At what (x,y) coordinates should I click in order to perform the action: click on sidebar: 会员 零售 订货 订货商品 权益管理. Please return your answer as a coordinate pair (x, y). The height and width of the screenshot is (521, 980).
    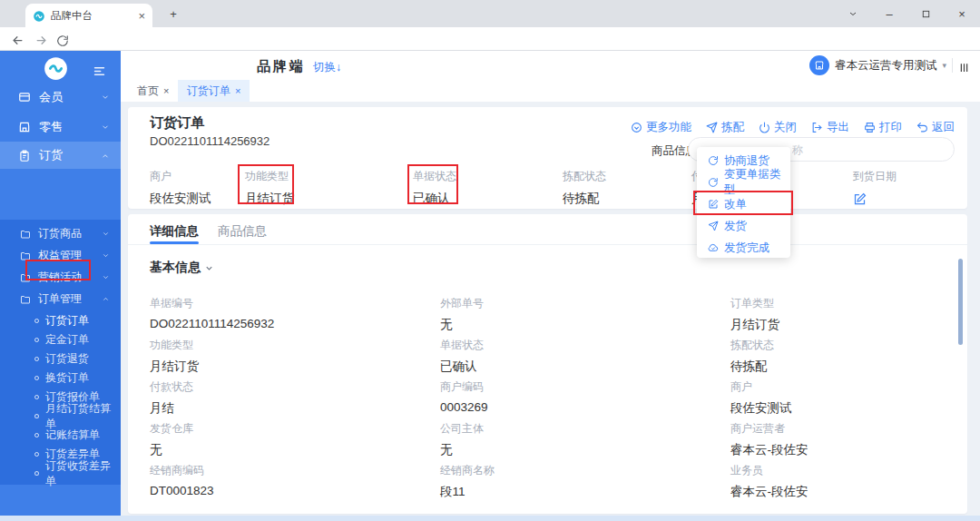
    Looking at the image, I should click on (60, 286).